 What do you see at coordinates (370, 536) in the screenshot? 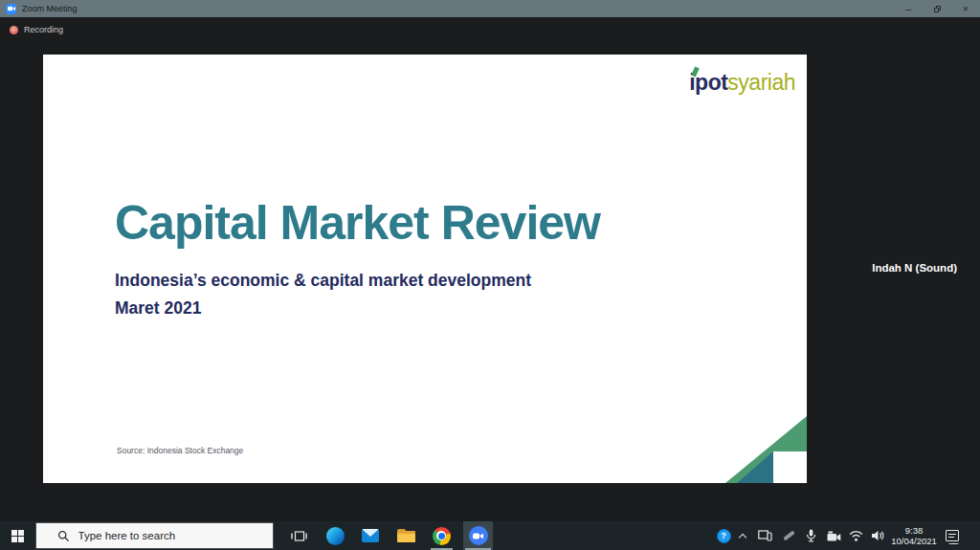
I see `mail-button` at bounding box center [370, 536].